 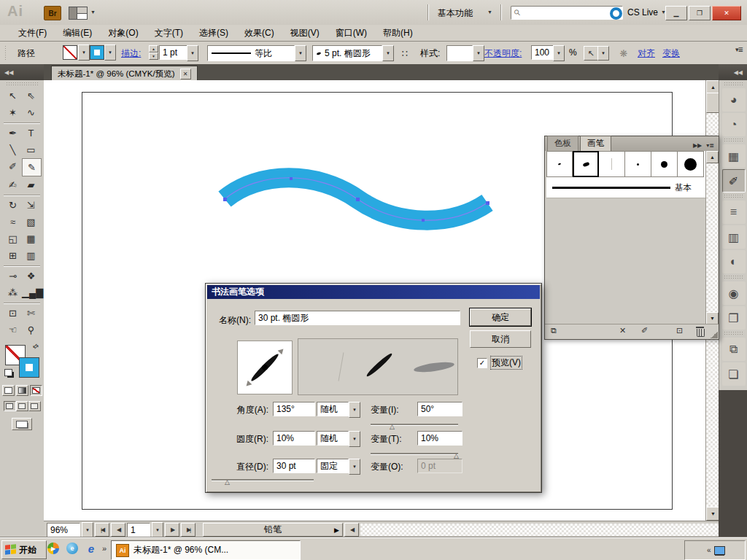 What do you see at coordinates (338, 466) in the screenshot?
I see `diameter-mode-dropdown: 固定` at bounding box center [338, 466].